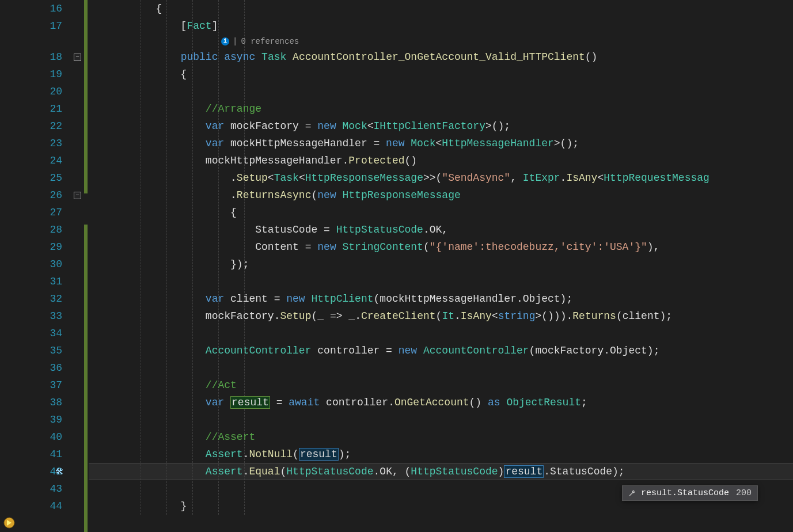 The width and height of the screenshot is (793, 532). Describe the element at coordinates (441, 109) in the screenshot. I see `code-line: //Arrange` at that location.